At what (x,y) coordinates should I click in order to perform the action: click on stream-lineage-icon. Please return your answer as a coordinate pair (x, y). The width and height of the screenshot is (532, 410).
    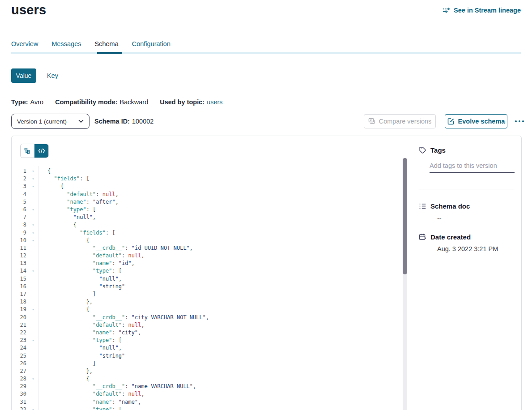
    Looking at the image, I should click on (447, 10).